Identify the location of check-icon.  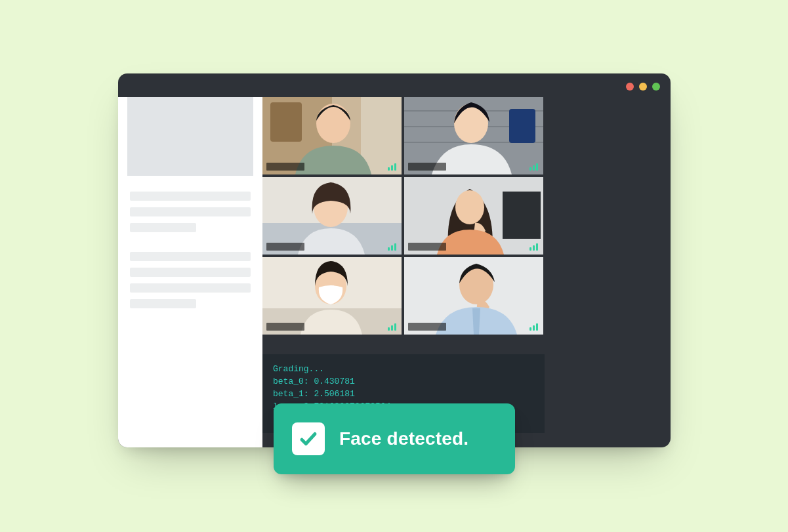
(308, 439).